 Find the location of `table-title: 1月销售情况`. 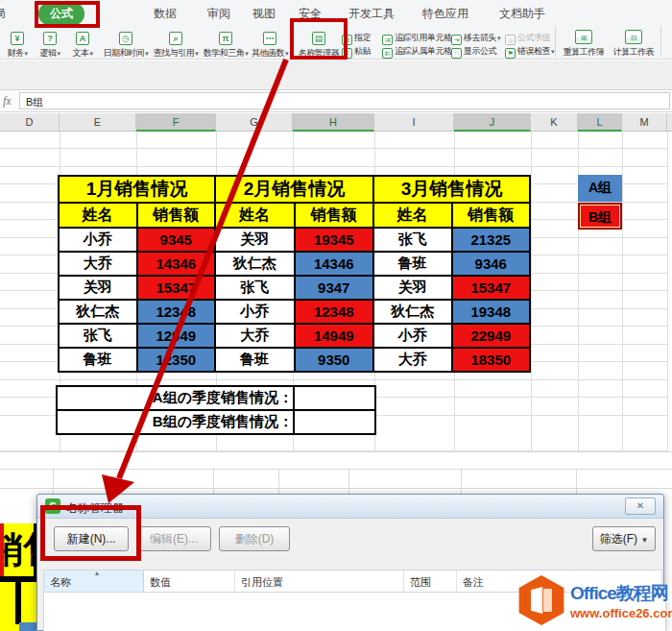

table-title: 1月销售情况 is located at coordinates (136, 189).